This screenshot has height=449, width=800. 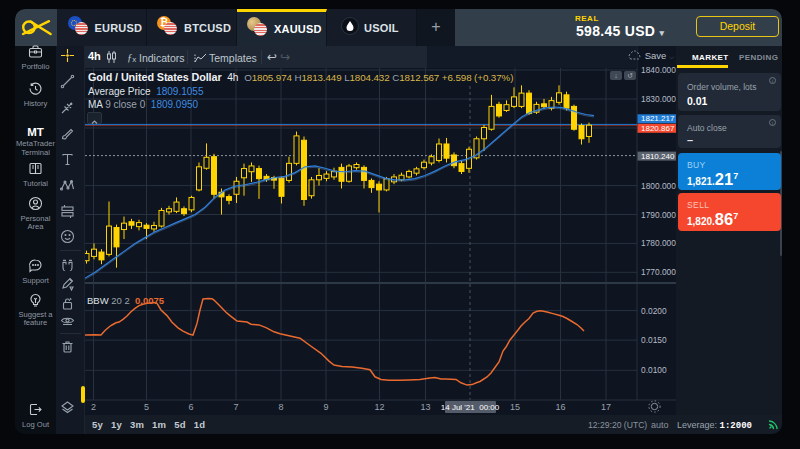 I want to click on svg-text: 16, so click(x=560, y=407).